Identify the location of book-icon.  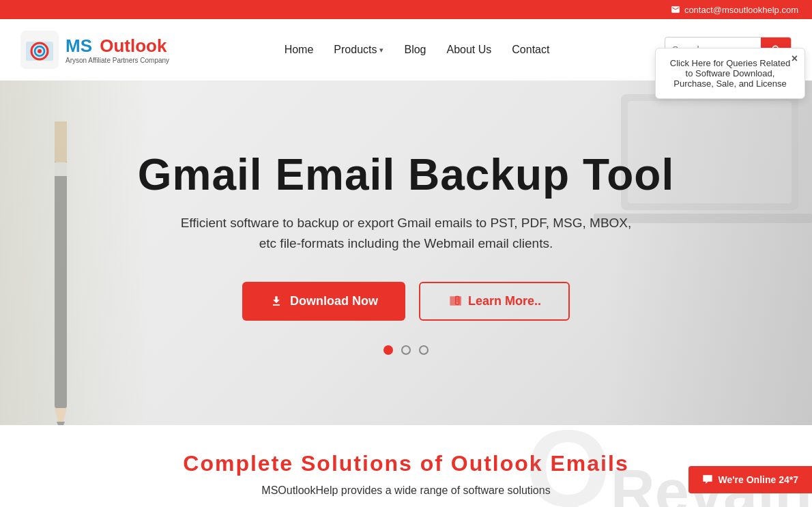
(454, 301).